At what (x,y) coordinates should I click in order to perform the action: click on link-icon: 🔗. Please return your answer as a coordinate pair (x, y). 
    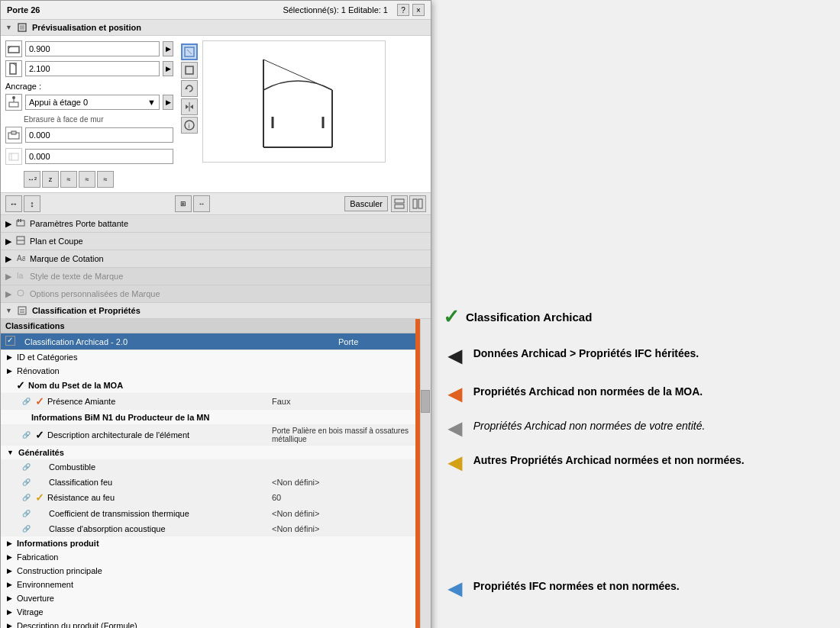
    Looking at the image, I should click on (26, 401).